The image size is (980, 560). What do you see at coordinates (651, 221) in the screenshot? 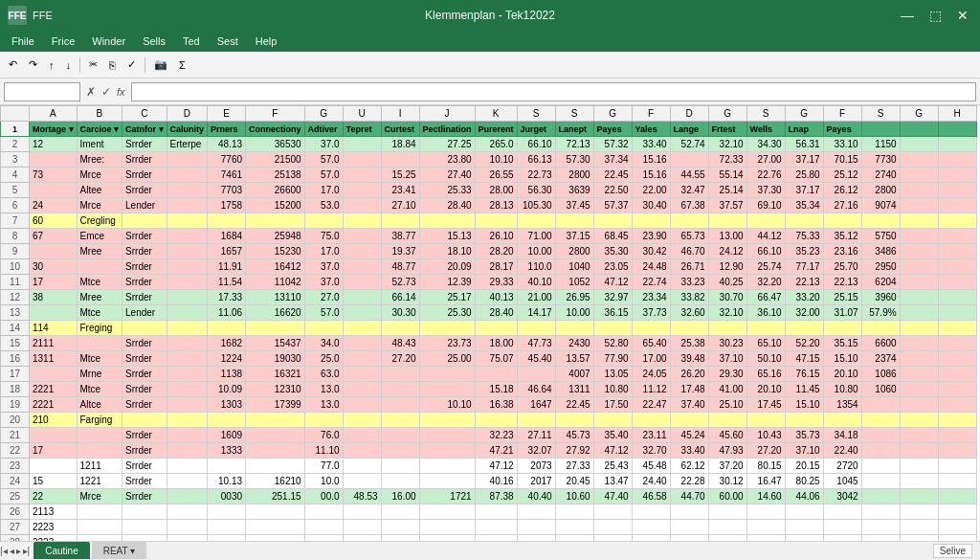
I see `cell-r5-c14` at bounding box center [651, 221].